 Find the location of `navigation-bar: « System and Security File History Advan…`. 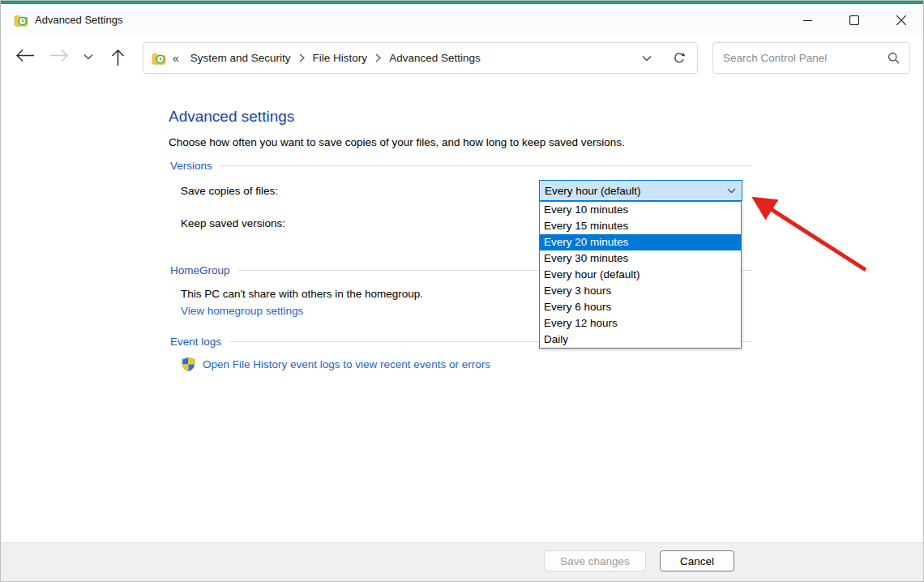

navigation-bar: « System and Security File History Advan… is located at coordinates (462, 58).